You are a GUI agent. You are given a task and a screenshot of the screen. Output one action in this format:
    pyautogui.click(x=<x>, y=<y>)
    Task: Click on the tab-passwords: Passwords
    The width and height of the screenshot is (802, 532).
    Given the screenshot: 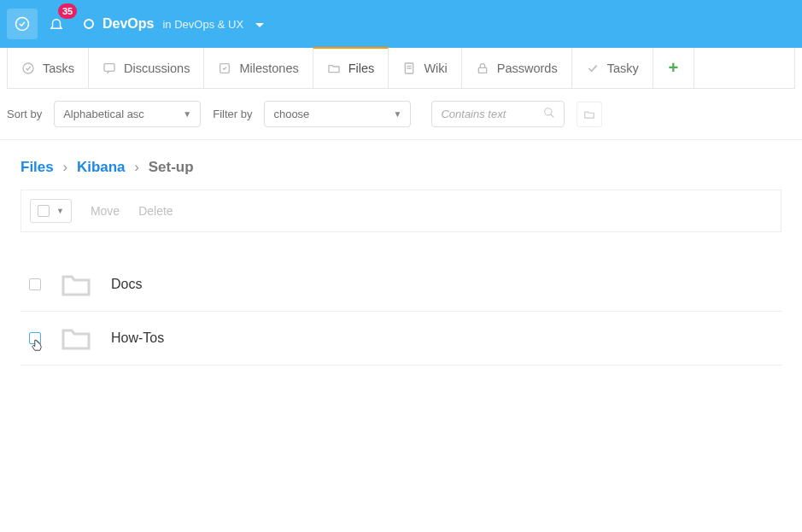 What is the action you would take?
    pyautogui.click(x=518, y=68)
    